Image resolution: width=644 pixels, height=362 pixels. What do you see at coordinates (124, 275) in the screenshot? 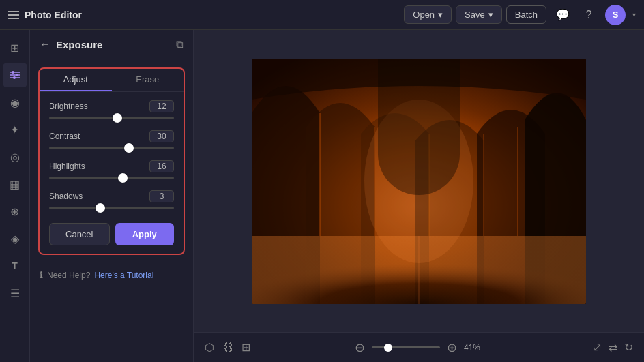
I see `help-link: Here's a Tutorial` at bounding box center [124, 275].